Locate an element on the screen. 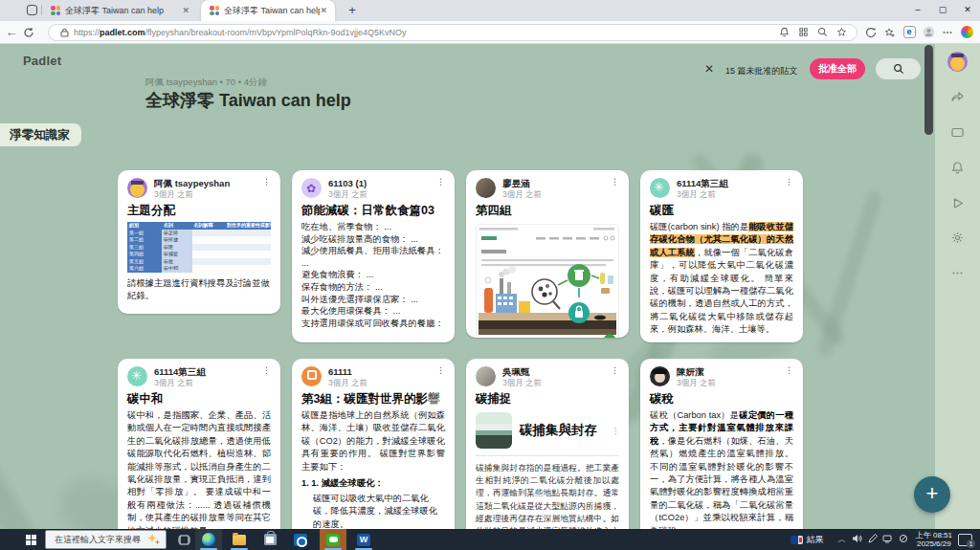 The width and height of the screenshot is (980, 550). status-icon is located at coordinates (903, 539).